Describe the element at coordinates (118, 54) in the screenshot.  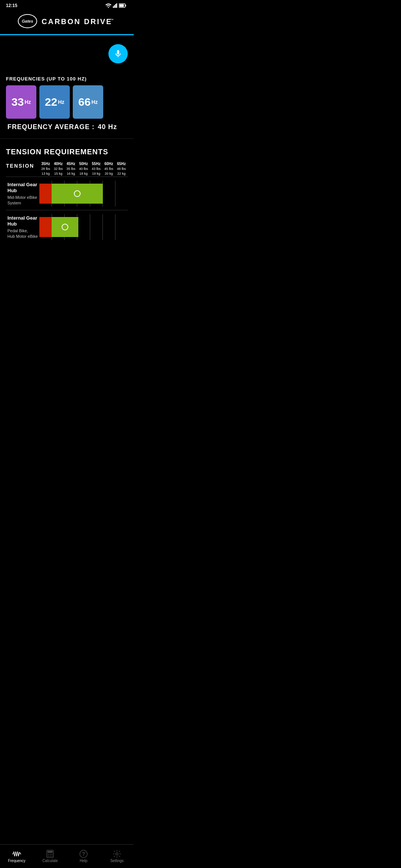
I see `mic-button` at that location.